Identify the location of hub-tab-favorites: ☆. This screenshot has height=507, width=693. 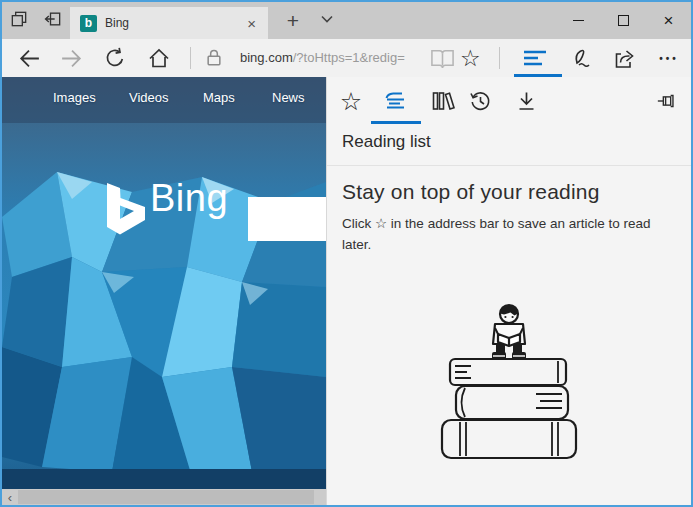
(351, 101).